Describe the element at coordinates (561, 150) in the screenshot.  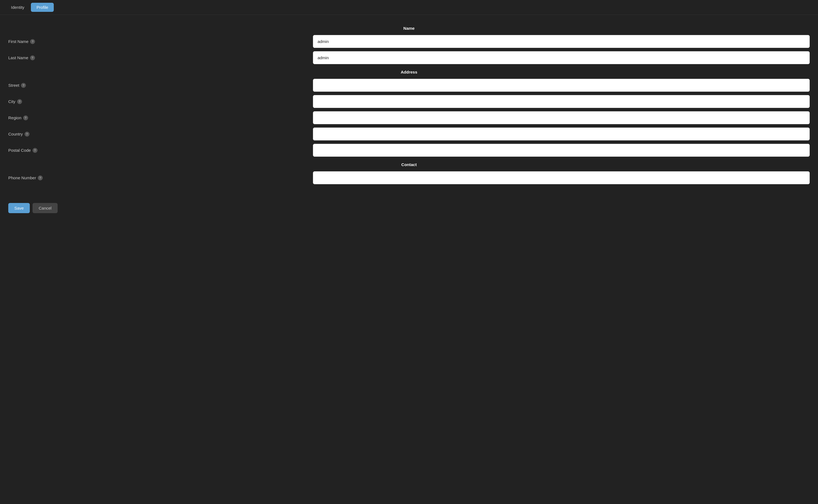
I see `postal-code-input-wrapper` at that location.